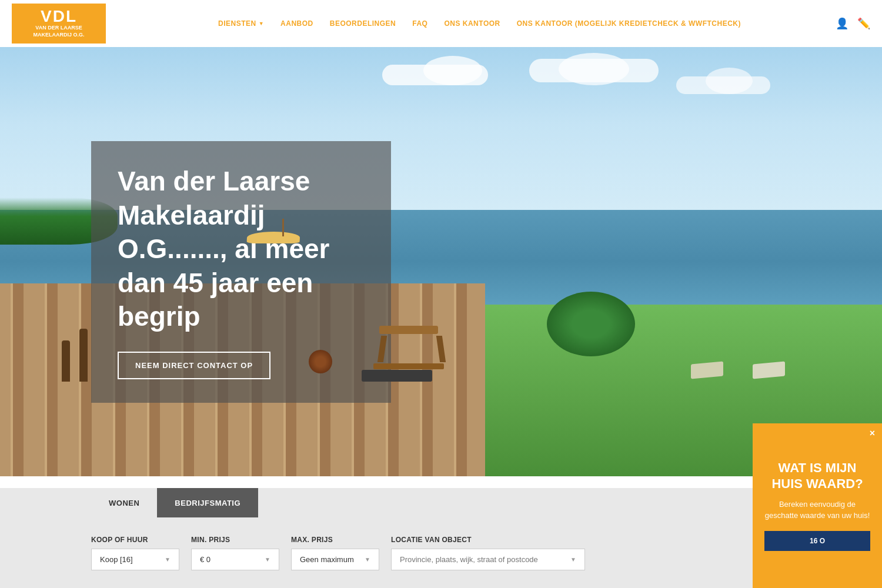  Describe the element at coordinates (594, 69) in the screenshot. I see `cloud-2b` at that location.